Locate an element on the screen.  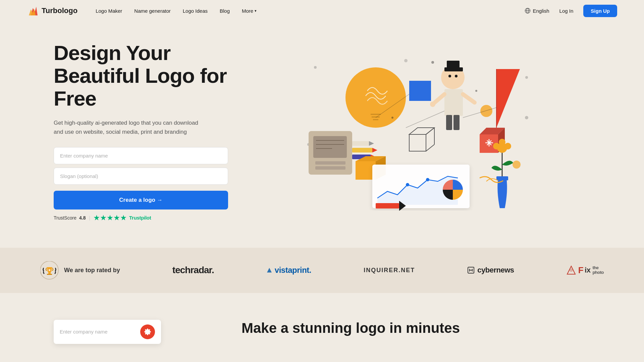
partner-techradar: techradar. is located at coordinates (193, 270).